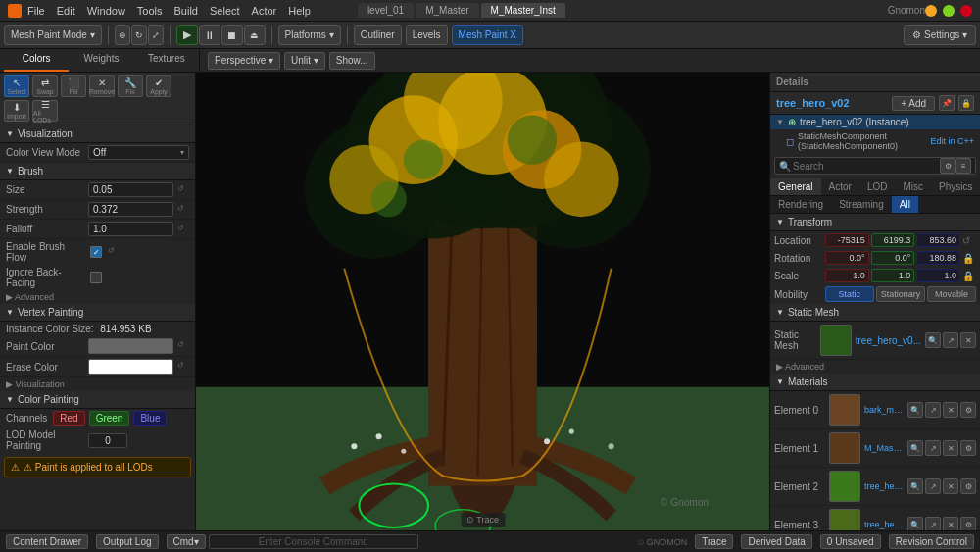  What do you see at coordinates (69, 418) in the screenshot?
I see `channel-red-btn: Red` at bounding box center [69, 418].